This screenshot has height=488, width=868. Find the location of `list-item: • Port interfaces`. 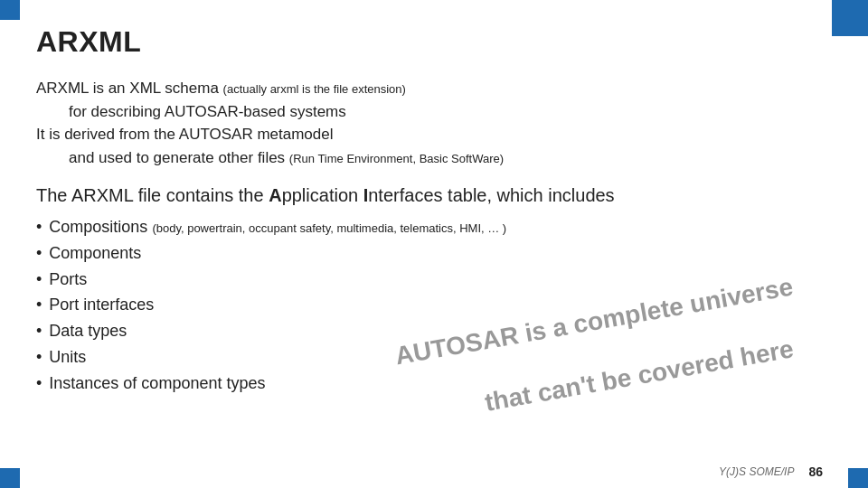

list-item: • Port interfaces is located at coordinates (271, 305).